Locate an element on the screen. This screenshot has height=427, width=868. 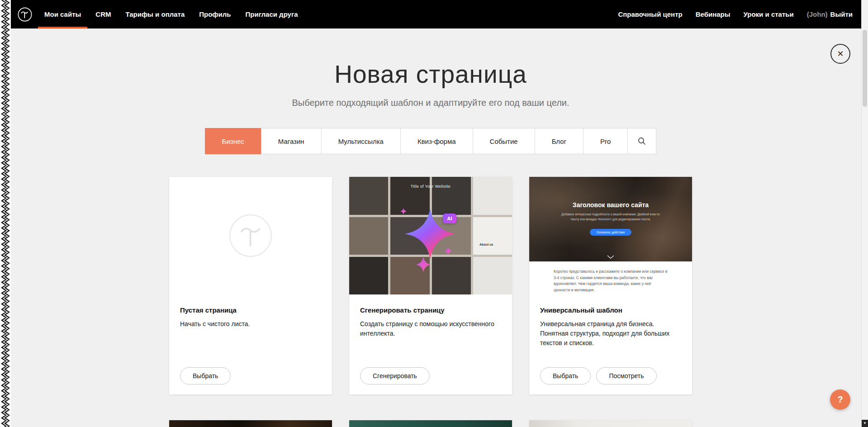
blank-page-preview is located at coordinates (251, 236).